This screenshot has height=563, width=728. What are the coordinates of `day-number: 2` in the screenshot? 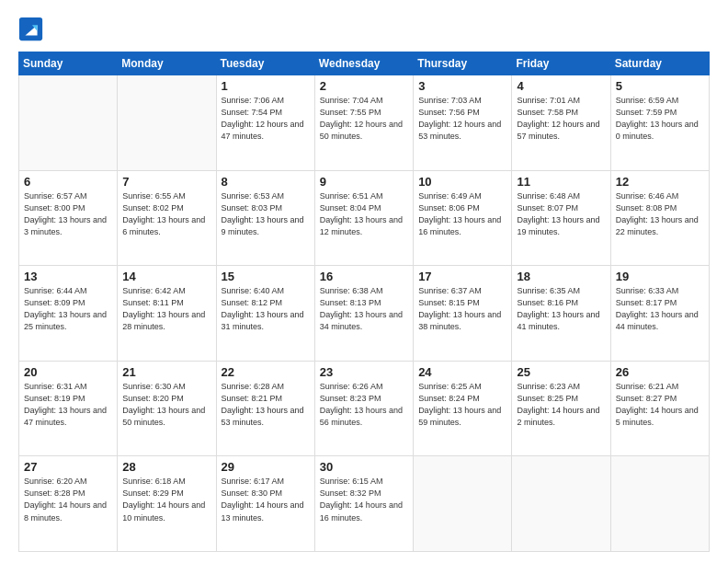 It's located at (364, 86).